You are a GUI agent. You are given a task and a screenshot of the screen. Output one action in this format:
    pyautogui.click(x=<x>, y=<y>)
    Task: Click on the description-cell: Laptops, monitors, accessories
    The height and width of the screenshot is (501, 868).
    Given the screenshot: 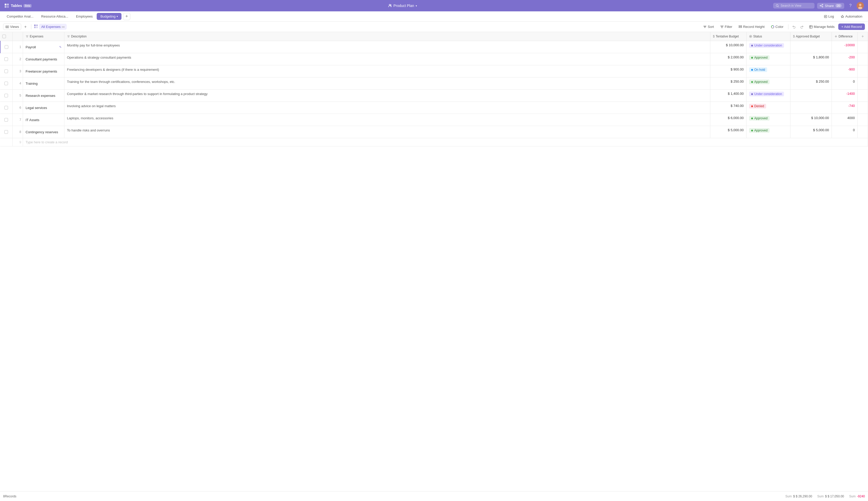 What is the action you would take?
    pyautogui.click(x=387, y=120)
    